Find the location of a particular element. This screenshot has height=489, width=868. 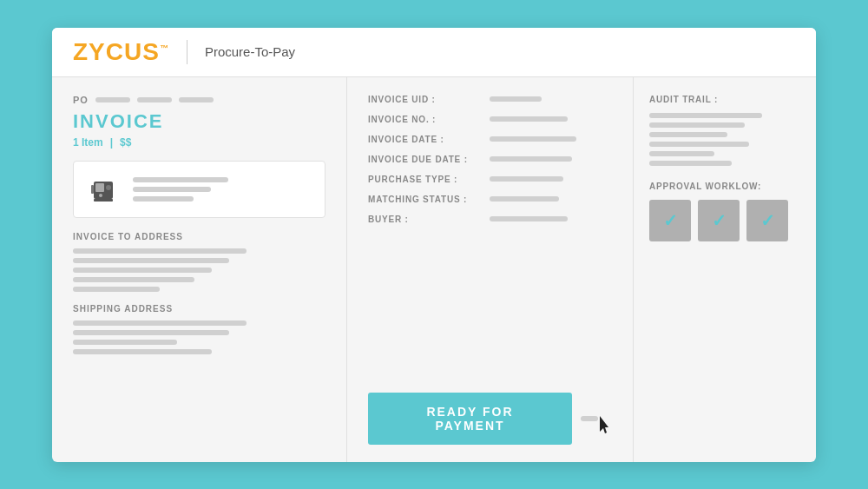

audit-bar1 is located at coordinates (706, 116).